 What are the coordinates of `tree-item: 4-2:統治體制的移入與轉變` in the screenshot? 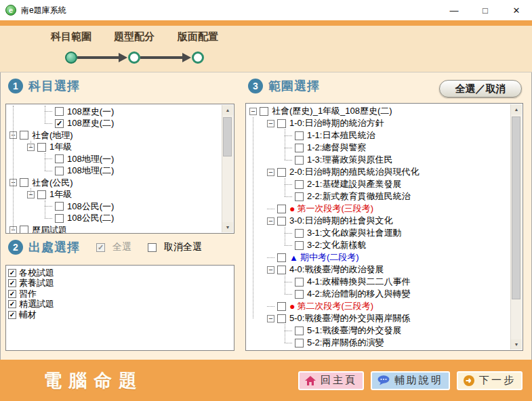 It's located at (379, 294).